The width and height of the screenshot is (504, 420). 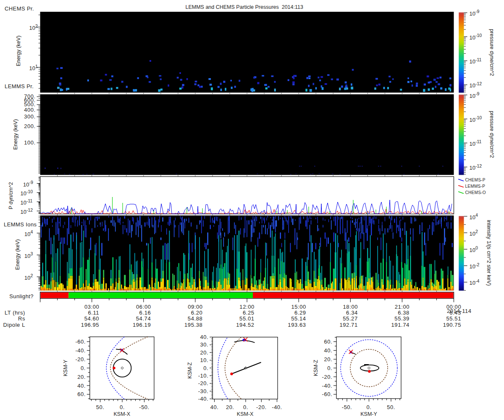 What do you see at coordinates (404, 312) in the screenshot?
I see `svg-text: 6.38` at bounding box center [404, 312].